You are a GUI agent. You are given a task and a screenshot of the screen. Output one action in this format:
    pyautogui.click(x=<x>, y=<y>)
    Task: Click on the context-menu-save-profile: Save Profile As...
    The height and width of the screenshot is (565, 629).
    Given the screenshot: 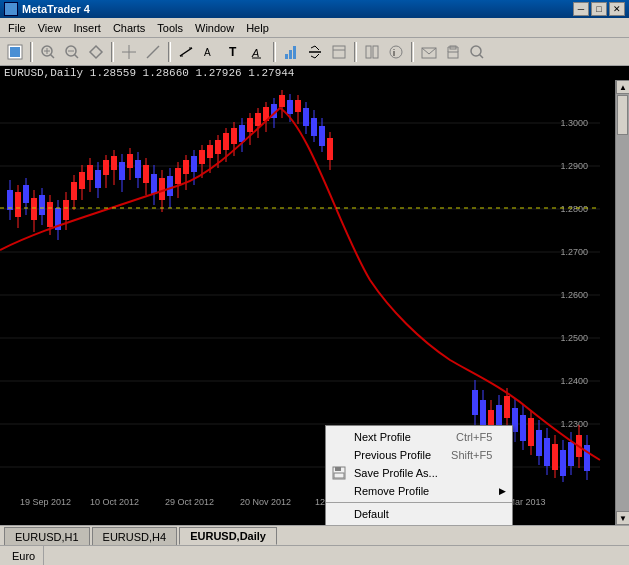 What is the action you would take?
    pyautogui.click(x=419, y=473)
    